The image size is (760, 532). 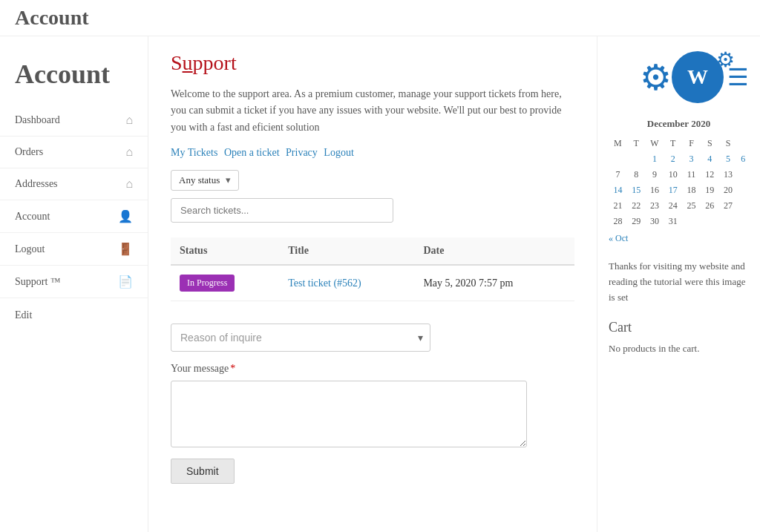 I want to click on prev-month-link: « Oct, so click(x=618, y=239).